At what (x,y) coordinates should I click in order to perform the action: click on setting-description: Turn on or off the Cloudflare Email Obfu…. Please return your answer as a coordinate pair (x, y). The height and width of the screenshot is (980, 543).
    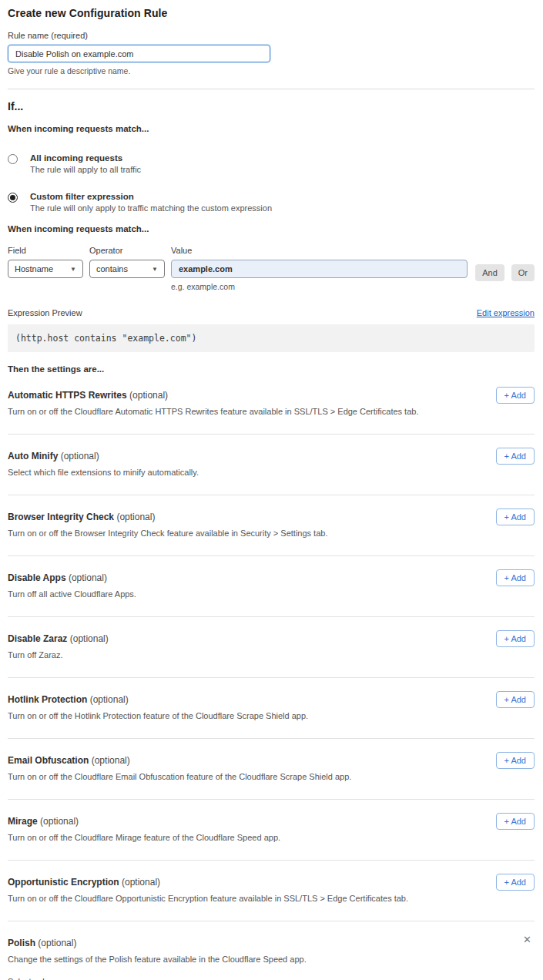
    Looking at the image, I should click on (271, 777).